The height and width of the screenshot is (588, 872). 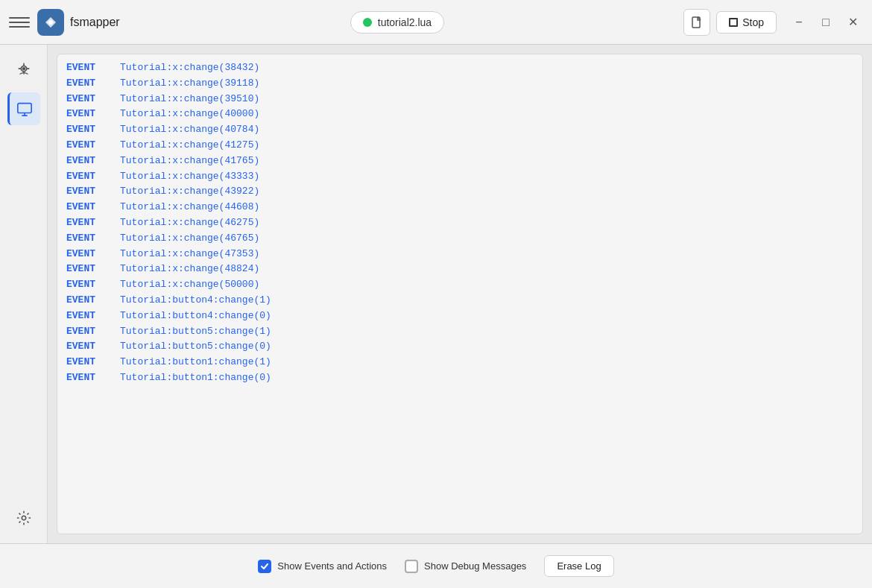 What do you see at coordinates (24, 70) in the screenshot?
I see `sidebar-item-joystick` at bounding box center [24, 70].